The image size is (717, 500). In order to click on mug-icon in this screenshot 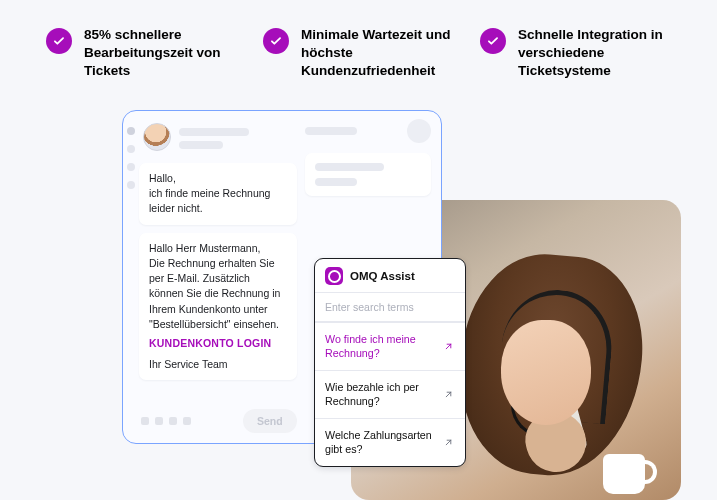, I will do `click(624, 474)`.